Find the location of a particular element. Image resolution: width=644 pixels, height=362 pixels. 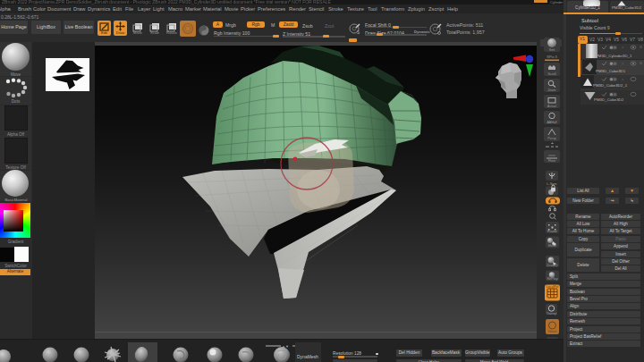

svg-text: S is located at coordinates (358, 32).